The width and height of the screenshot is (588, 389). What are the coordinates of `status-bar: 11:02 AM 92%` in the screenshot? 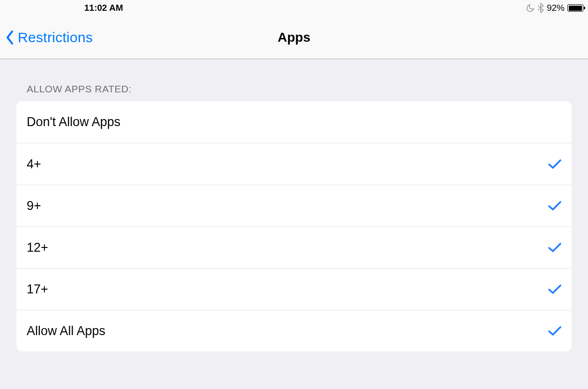 It's located at (294, 8).